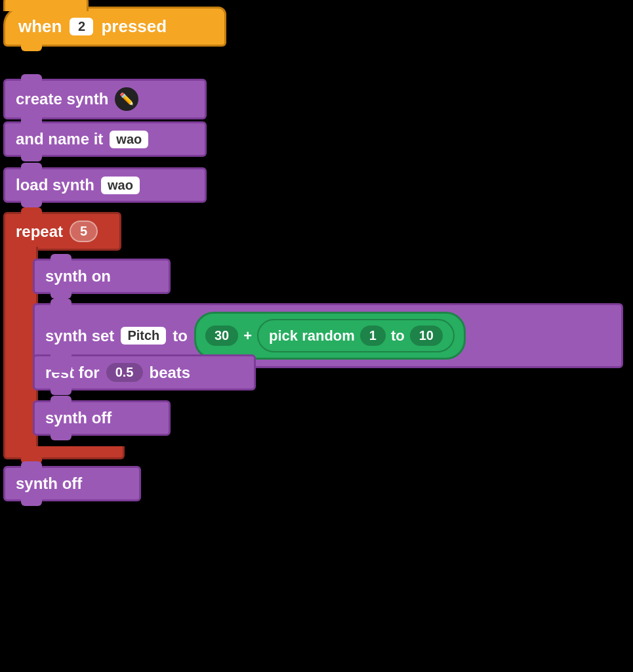 The image size is (633, 672). Describe the element at coordinates (40, 26) in the screenshot. I see `when-label: when` at that location.